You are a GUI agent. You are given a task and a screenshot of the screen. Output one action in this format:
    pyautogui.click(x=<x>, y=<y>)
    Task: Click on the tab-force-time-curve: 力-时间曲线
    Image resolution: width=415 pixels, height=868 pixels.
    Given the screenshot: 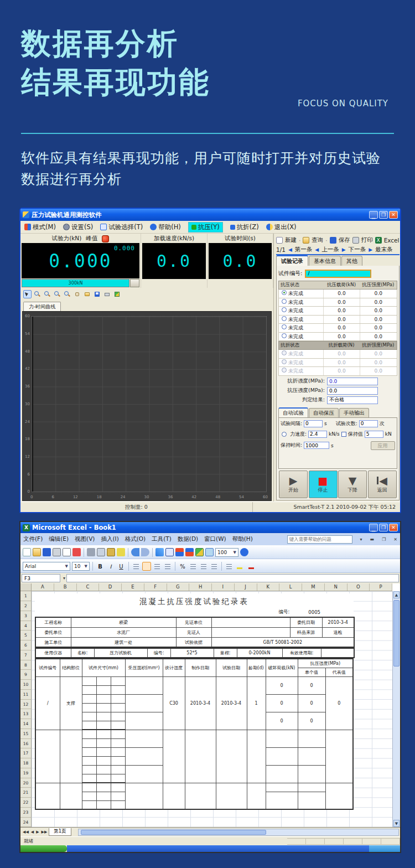 What is the action you would take?
    pyautogui.click(x=42, y=307)
    